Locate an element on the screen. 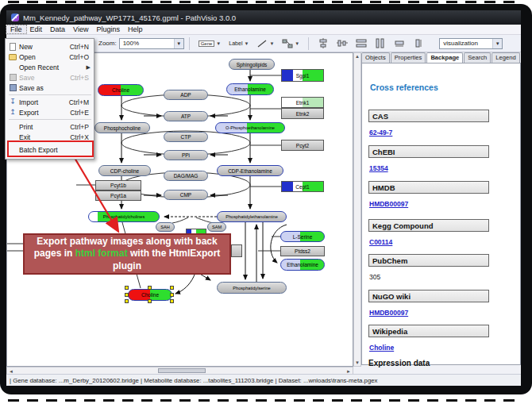  node-dag-mag: DAG/MAG is located at coordinates (186, 176).